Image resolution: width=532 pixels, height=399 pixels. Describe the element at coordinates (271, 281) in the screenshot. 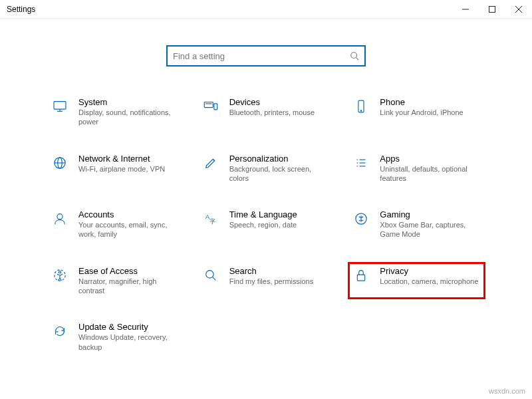

I see `tile-desc: Find my files, permissions` at that location.